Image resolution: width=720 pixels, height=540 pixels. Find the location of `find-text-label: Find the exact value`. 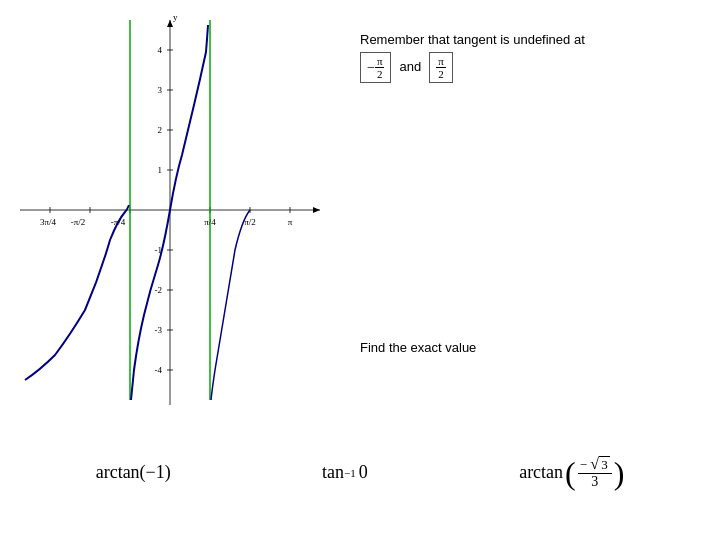

find-text-label: Find the exact value is located at coordinates (418, 348).